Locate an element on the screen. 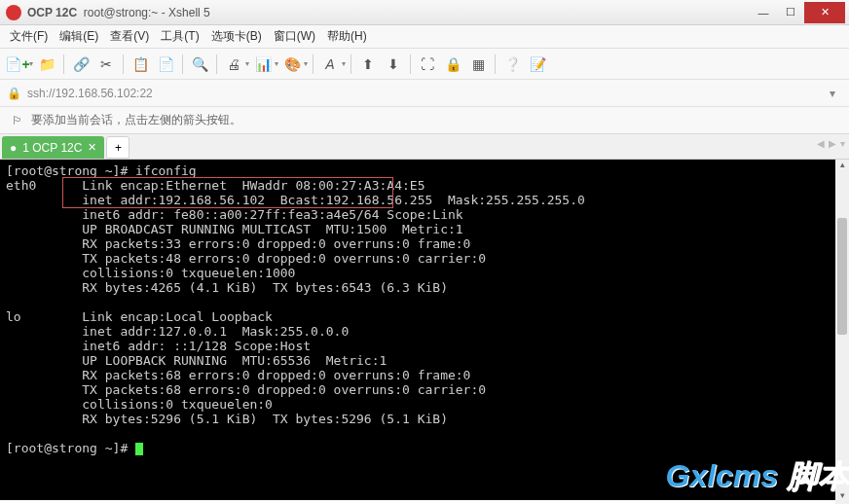 The image size is (849, 504). tab-bar: ● 1 OCP 12C ✕ + ◀ ▶ ▾ is located at coordinates (424, 147).